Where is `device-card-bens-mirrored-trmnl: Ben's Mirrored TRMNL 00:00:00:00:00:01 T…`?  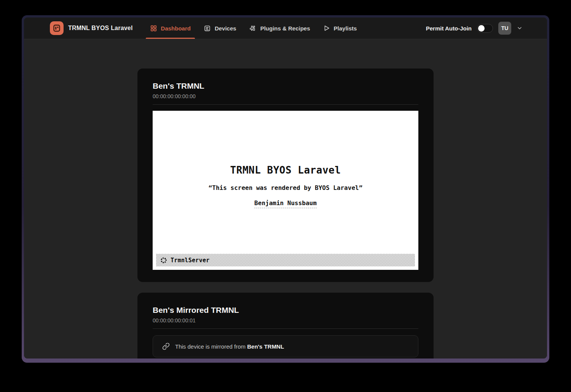
device-card-bens-mirrored-trmnl: Ben's Mirrored TRMNL 00:00:00:00:00:01 T… is located at coordinates (286, 326).